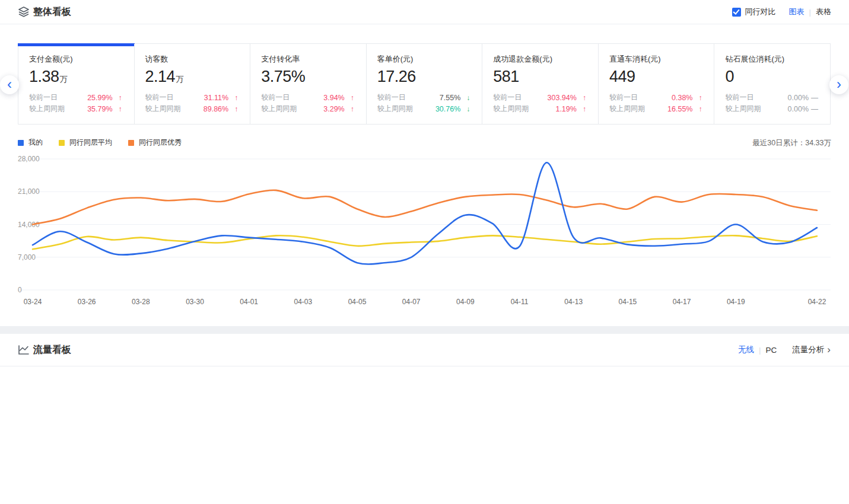 The image size is (849, 504). Describe the element at coordinates (797, 12) in the screenshot. I see `view-chart-toggle: 图表` at that location.